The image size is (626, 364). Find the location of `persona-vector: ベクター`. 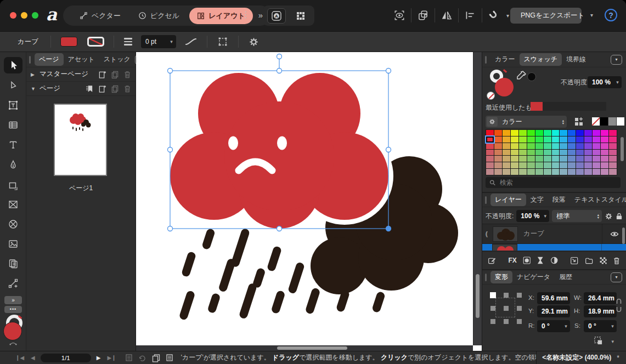

persona-vector: ベクター is located at coordinates (100, 16).